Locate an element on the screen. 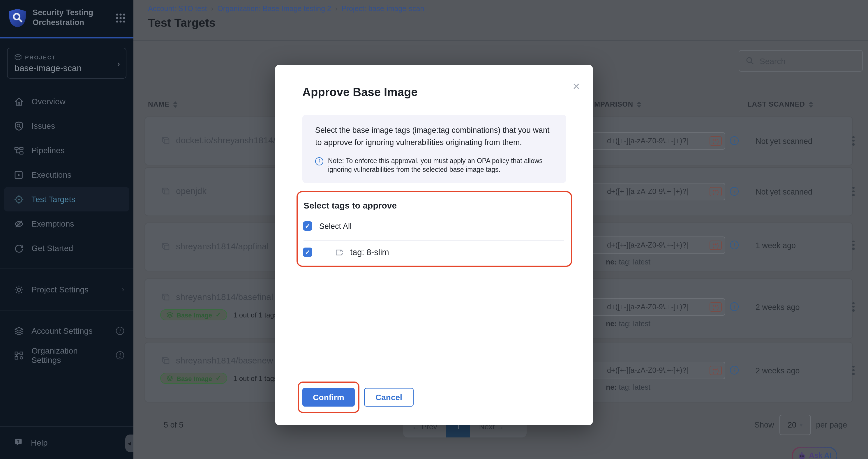 The image size is (868, 459). sidebar-header: Security Testing Orchestration is located at coordinates (67, 19).